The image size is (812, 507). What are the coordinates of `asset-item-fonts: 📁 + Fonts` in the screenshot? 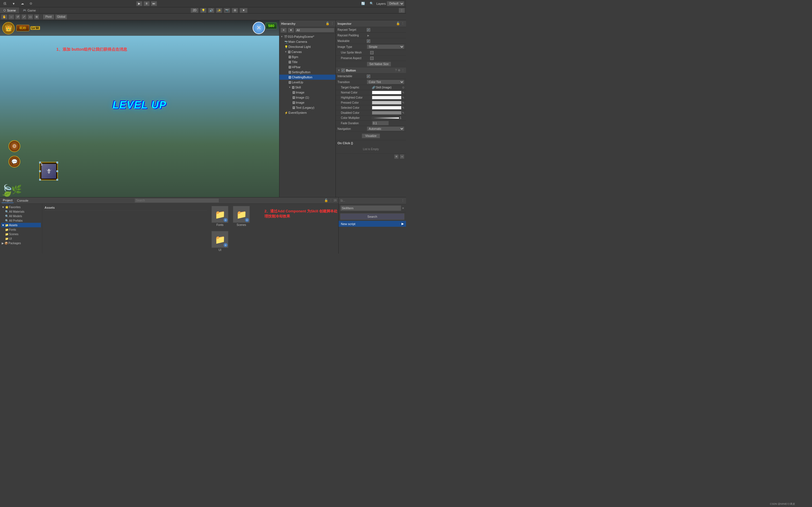 It's located at (220, 216).